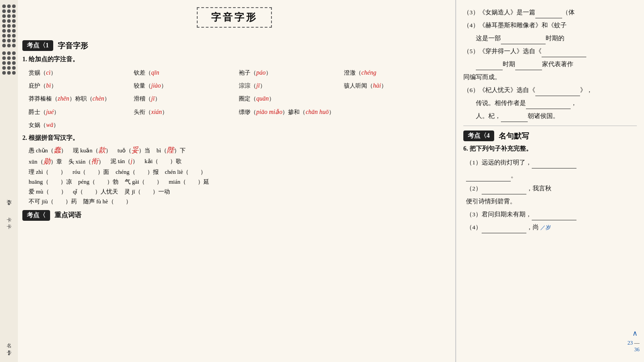  I want to click on q1-cell-14: 缥缈（piāo miǎo）掺和（chān huō）, so click(343, 112).